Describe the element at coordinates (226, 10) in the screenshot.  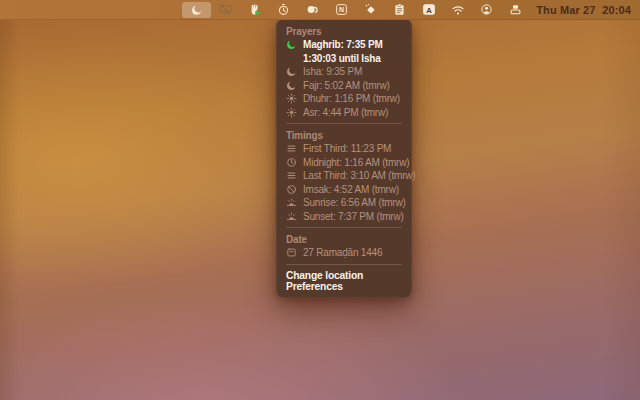
I see `menubar-item-display-mute` at that location.